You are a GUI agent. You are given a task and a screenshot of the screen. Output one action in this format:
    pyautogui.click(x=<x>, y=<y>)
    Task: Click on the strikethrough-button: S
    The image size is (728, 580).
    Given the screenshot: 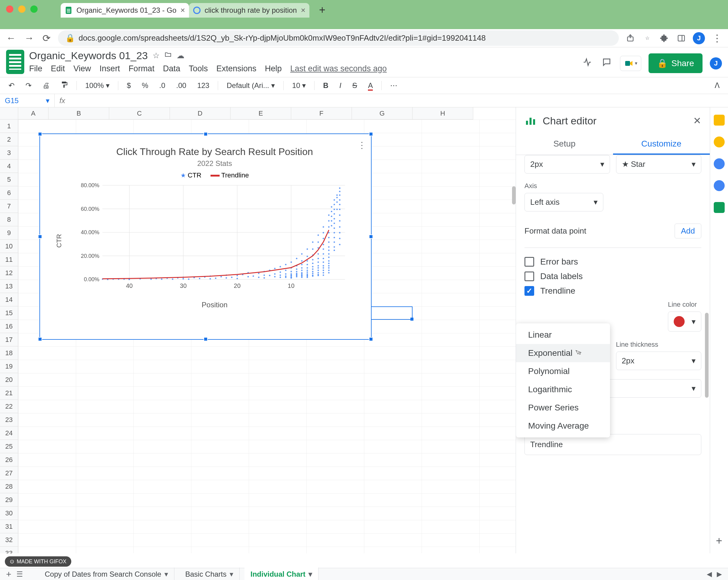 What is the action you would take?
    pyautogui.click(x=355, y=86)
    